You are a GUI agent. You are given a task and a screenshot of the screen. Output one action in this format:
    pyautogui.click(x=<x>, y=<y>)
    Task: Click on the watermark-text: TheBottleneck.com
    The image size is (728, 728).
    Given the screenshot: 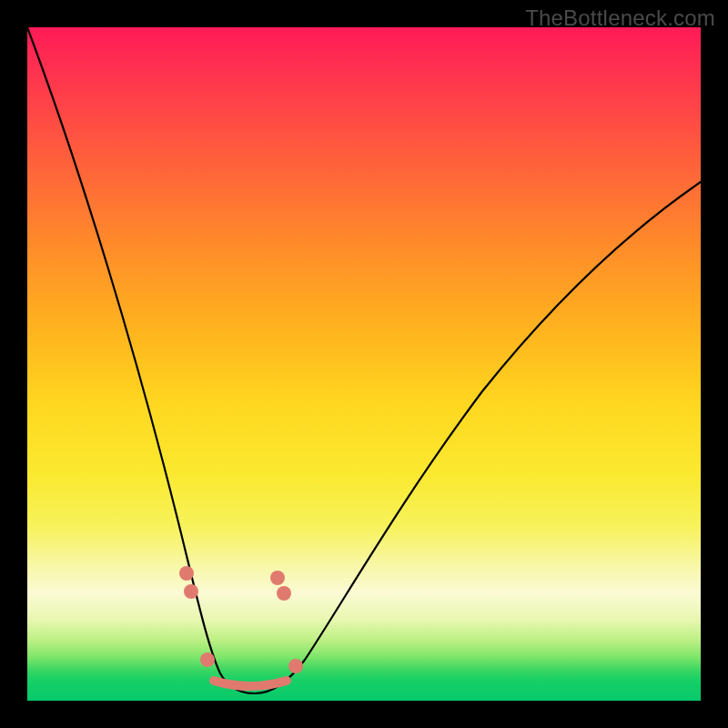 What is the action you would take?
    pyautogui.click(x=621, y=18)
    